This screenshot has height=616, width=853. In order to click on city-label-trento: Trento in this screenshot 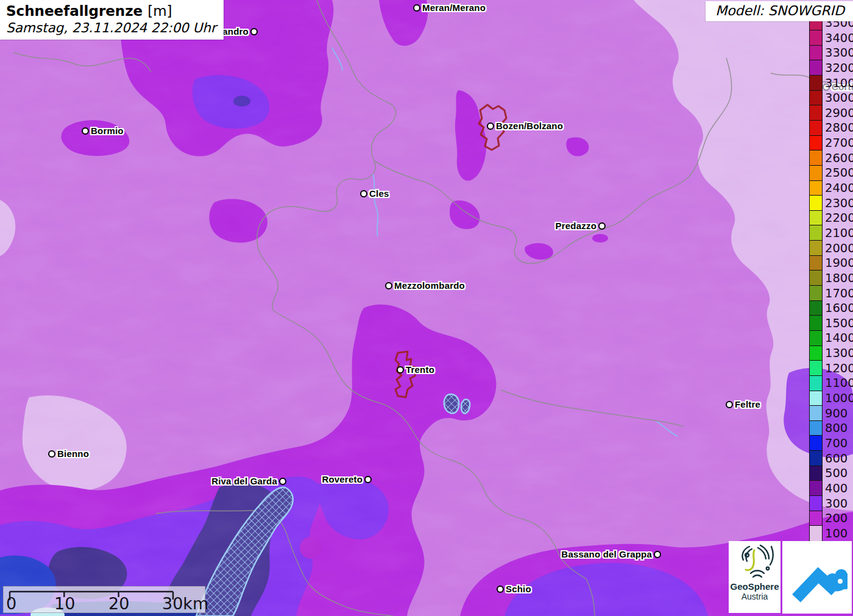, I will do `click(420, 369)`.